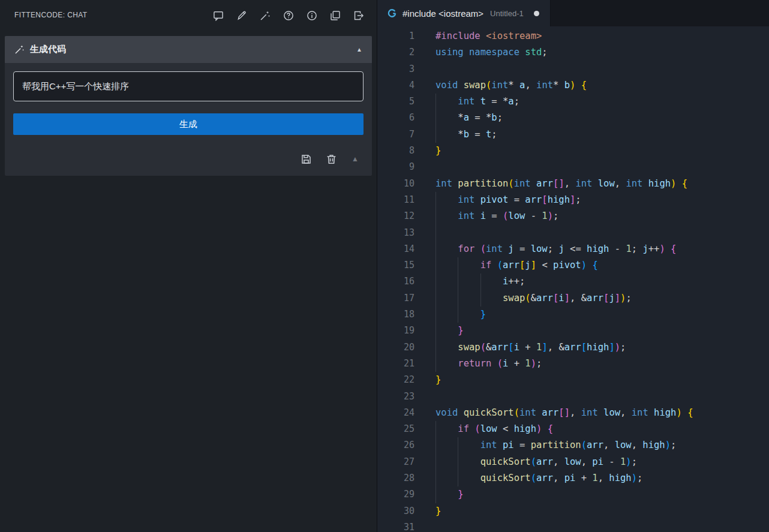  I want to click on code-text: swap(&arr[i], &arr[j]);, so click(602, 299).